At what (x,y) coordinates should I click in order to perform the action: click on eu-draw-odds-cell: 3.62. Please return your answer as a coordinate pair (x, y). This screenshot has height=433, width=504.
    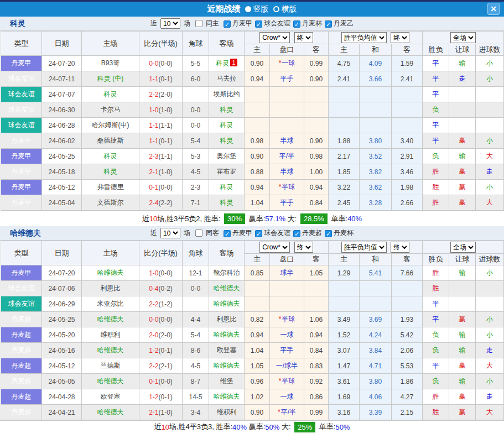
    Looking at the image, I should click on (376, 187).